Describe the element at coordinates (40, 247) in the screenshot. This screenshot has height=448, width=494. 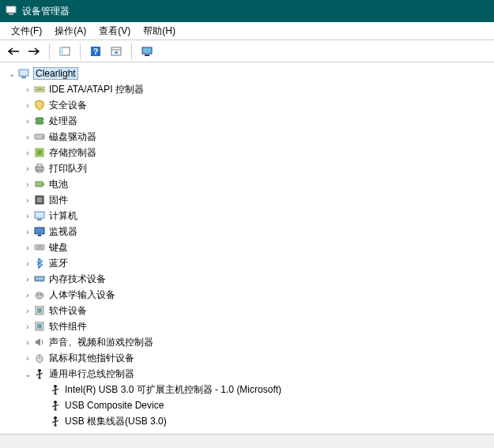
I see `keyboard-icon` at that location.